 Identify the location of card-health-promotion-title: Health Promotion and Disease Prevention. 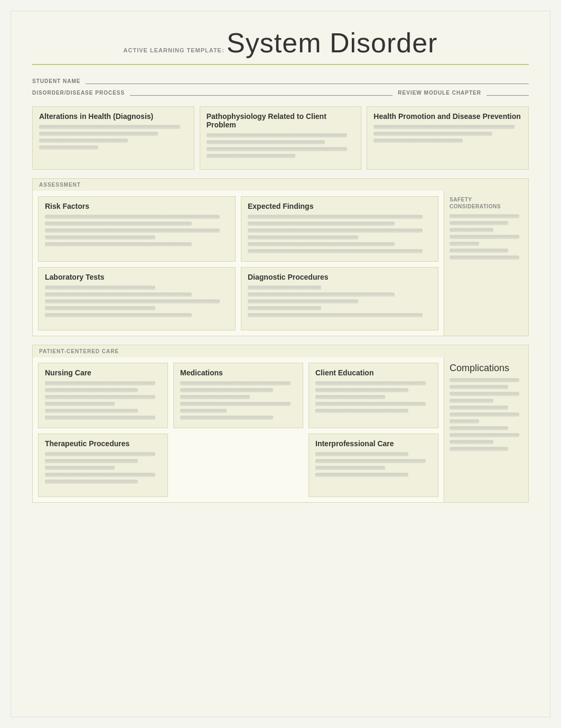
(448, 116).